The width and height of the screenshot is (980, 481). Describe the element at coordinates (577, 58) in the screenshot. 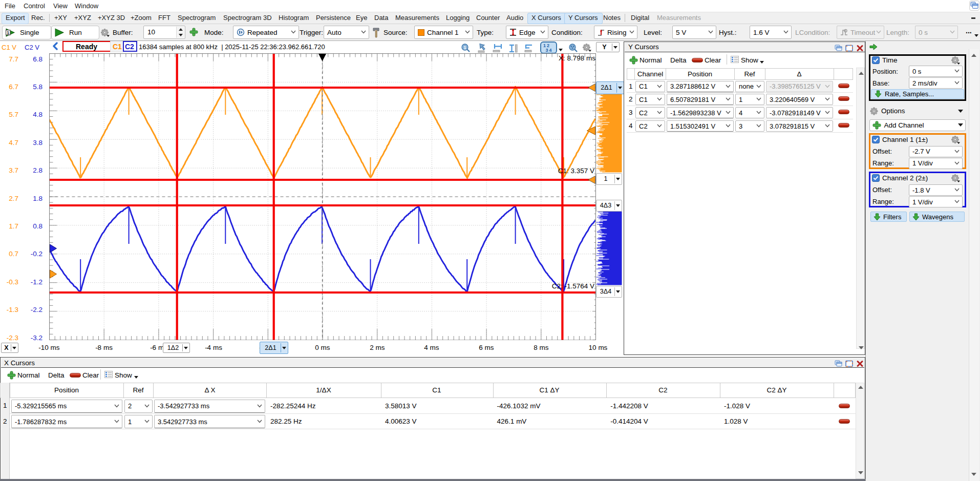

I see `svg-text: X: 8.798 ms` at that location.